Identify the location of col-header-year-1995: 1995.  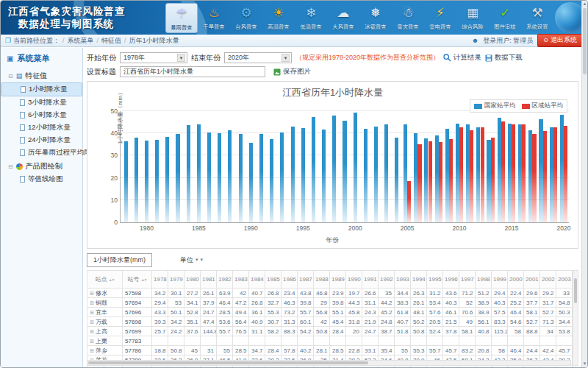
(435, 280).